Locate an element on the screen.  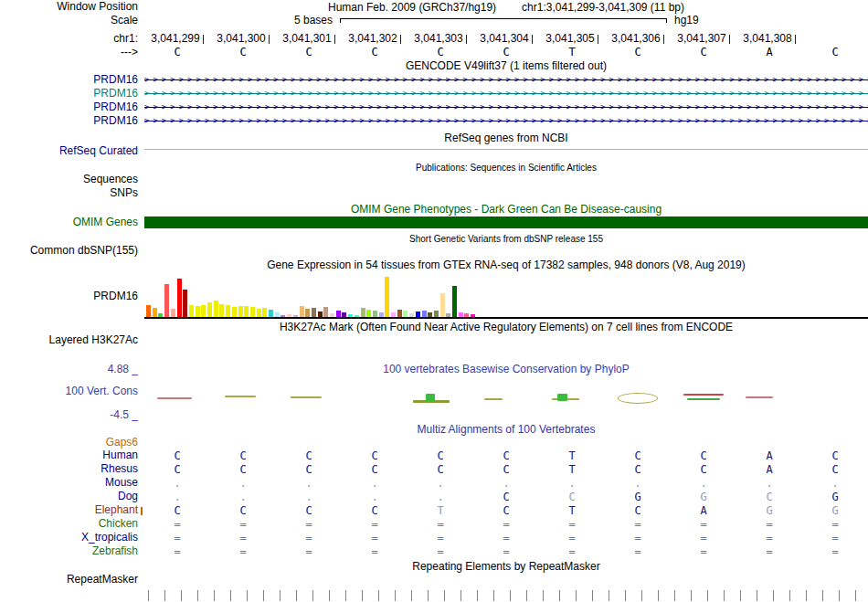
track-label-gtex: PRDM16 is located at coordinates (69, 296).